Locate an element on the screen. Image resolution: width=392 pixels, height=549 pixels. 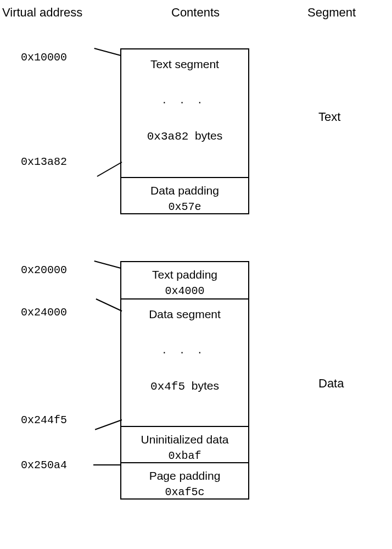
segment-text-label: Text is located at coordinates (329, 117).